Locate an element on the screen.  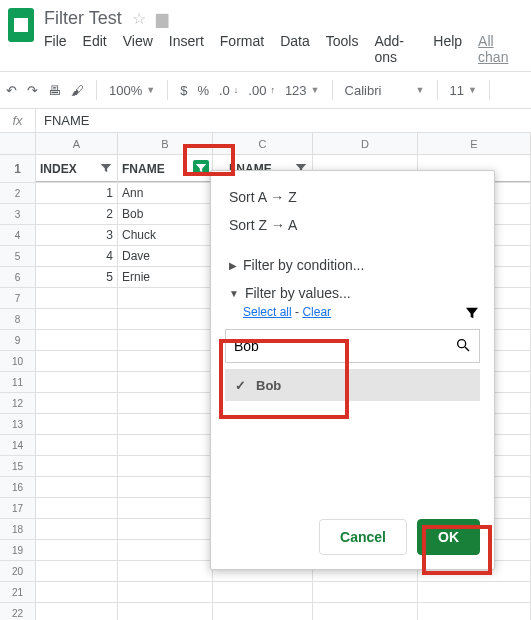
cell: Bob is located at coordinates (166, 214).